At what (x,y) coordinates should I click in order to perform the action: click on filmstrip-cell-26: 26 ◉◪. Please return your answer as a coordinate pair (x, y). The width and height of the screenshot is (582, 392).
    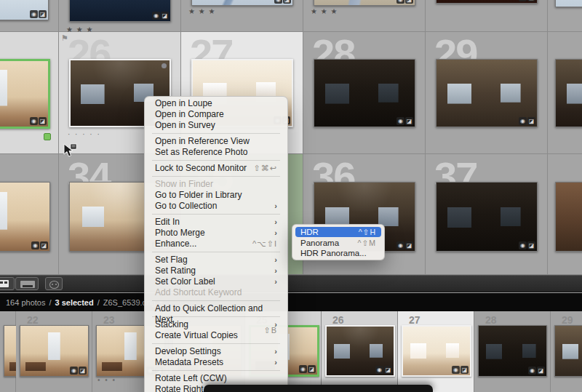
    Looking at the image, I should click on (359, 352).